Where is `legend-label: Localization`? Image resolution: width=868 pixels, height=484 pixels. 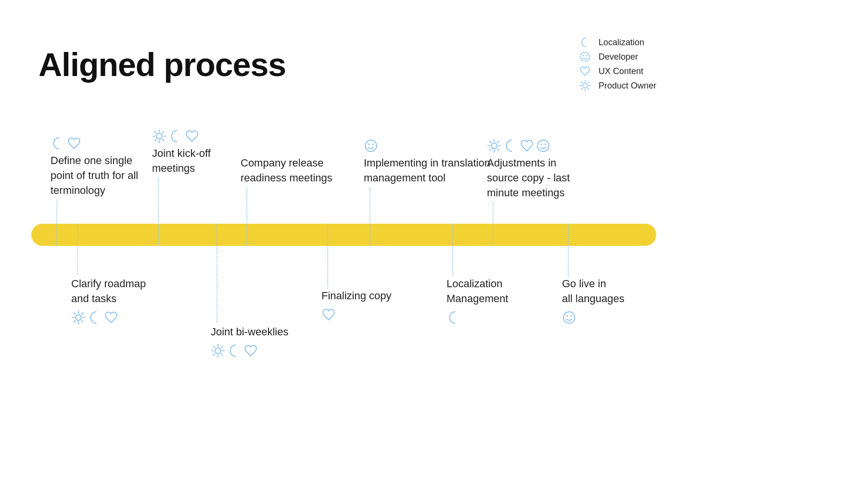
legend-label: Localization is located at coordinates (622, 42).